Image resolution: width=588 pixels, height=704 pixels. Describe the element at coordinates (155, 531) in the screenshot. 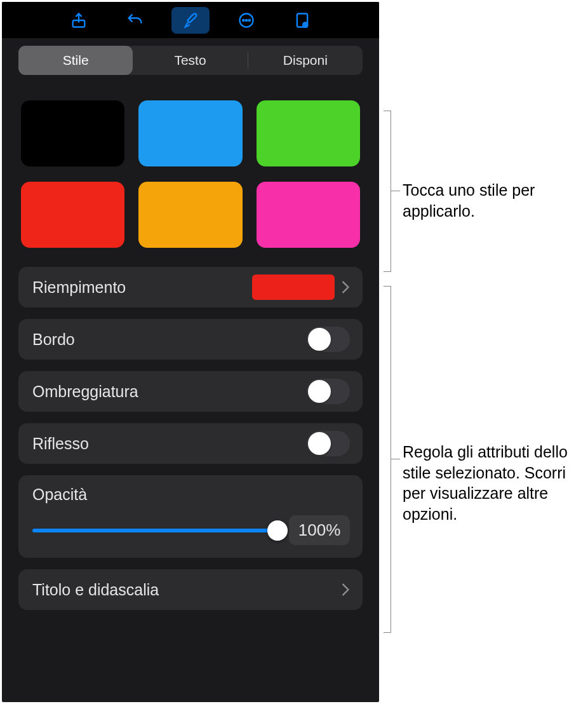

I see `opacity-slider` at that location.